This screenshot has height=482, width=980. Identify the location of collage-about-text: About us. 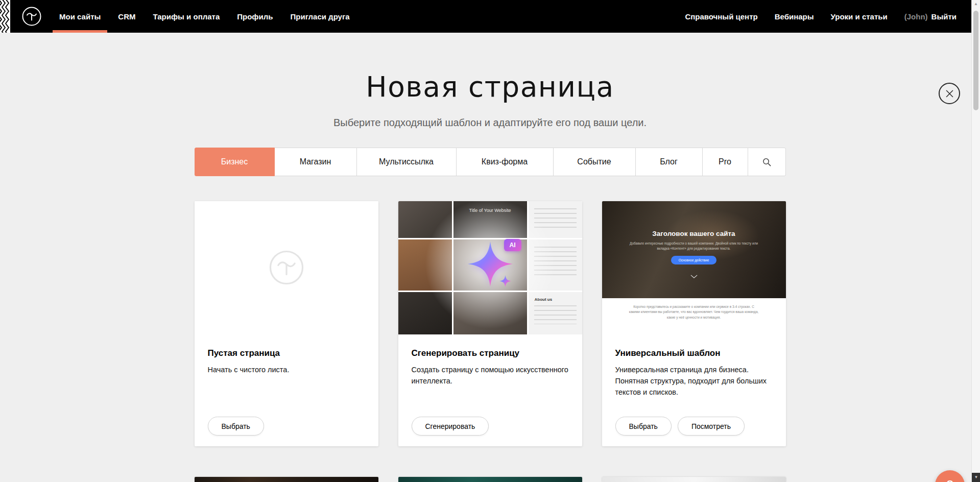
(543, 299).